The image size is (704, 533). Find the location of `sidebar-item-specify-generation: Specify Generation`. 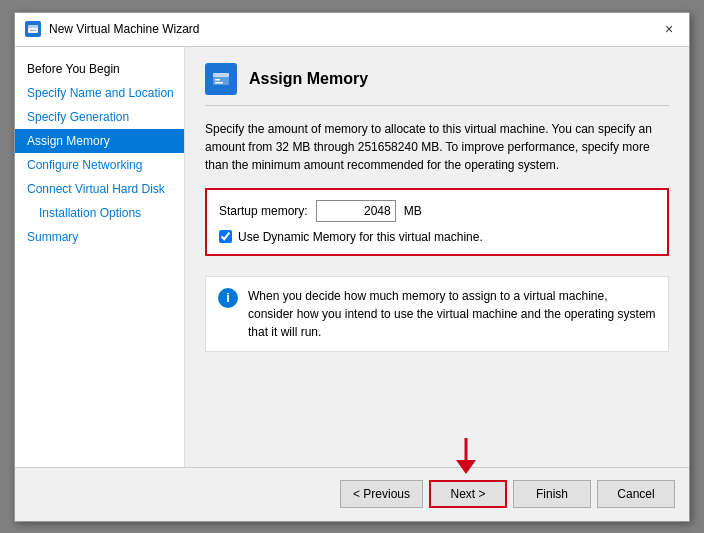

sidebar-item-specify-generation: Specify Generation is located at coordinates (100, 117).